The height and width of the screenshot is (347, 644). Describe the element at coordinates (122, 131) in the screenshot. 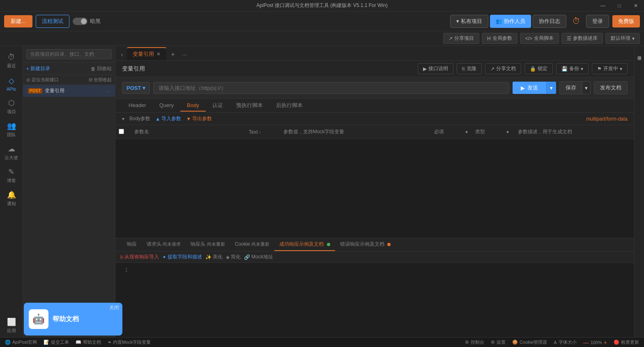

I see `select-all-checkbox` at that location.